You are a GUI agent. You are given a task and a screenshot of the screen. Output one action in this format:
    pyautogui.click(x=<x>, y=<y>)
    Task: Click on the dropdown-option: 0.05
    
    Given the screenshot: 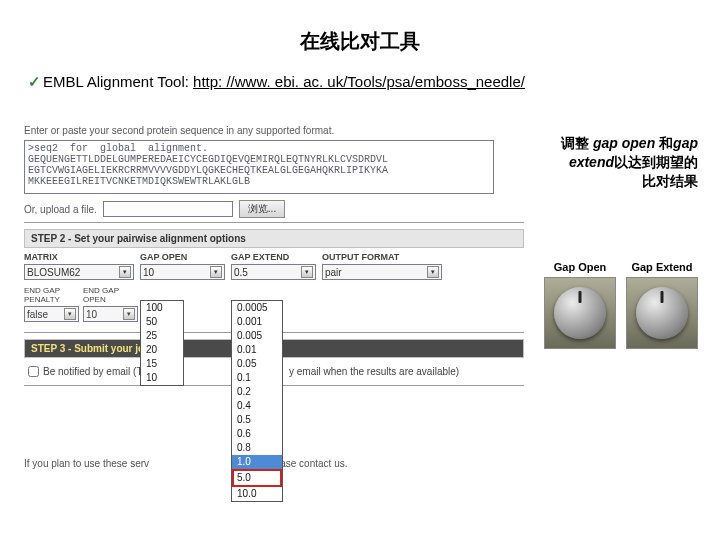 What is the action you would take?
    pyautogui.click(x=257, y=364)
    